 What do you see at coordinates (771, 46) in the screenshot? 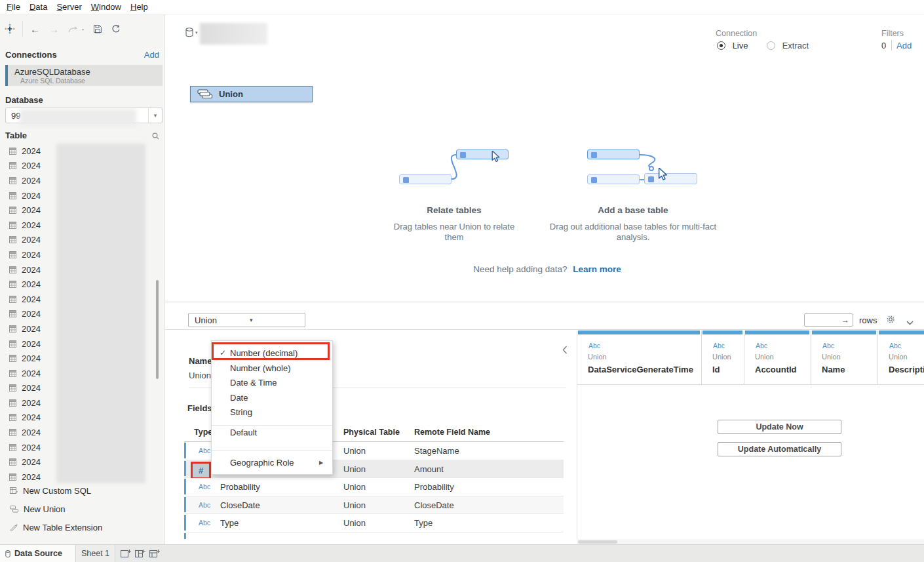
I see `radio-extract-dot` at bounding box center [771, 46].